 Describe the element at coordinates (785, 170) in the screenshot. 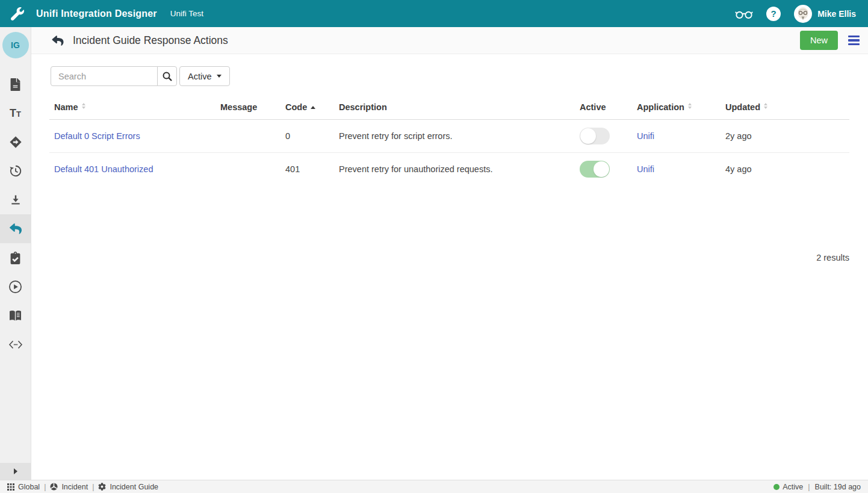

I see `updated-cell: 4y ago` at that location.